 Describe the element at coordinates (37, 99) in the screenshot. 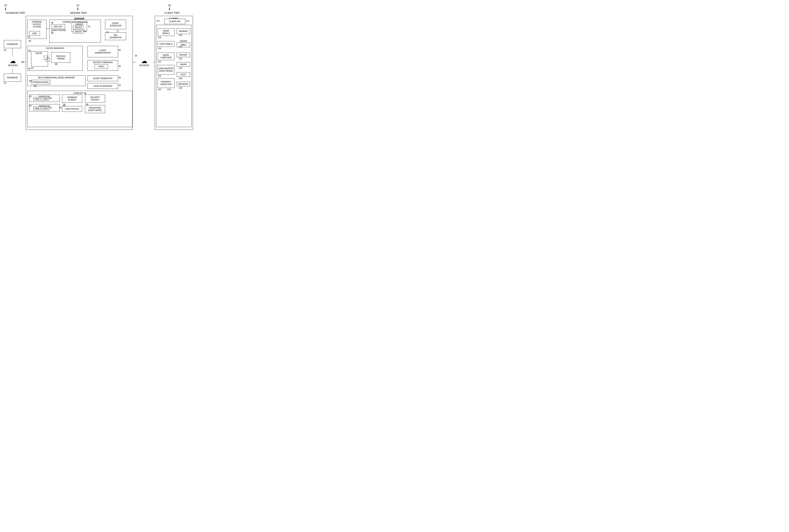

I see `view1a-label: VIEW` at that location.